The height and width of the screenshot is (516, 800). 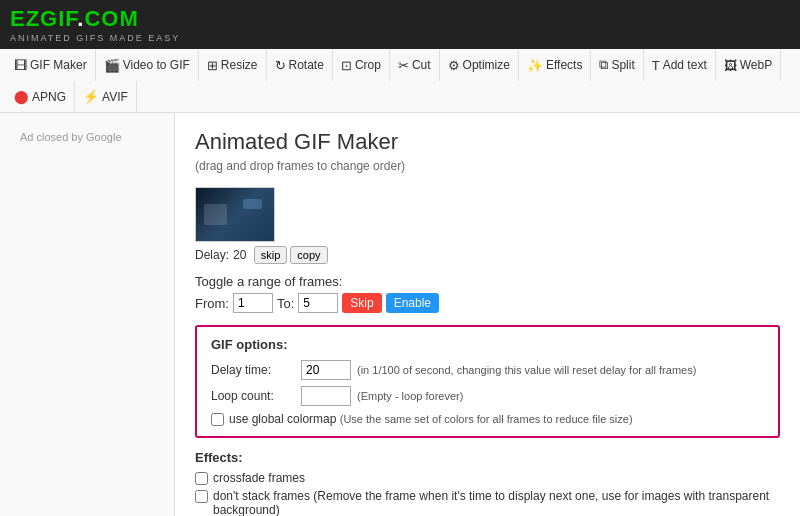 I want to click on nav-cut: ✂ Cut, so click(x=415, y=66).